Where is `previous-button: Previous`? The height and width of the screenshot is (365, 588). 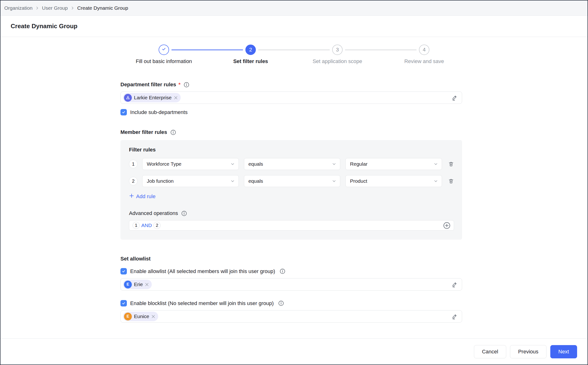
previous-button: Previous is located at coordinates (528, 352).